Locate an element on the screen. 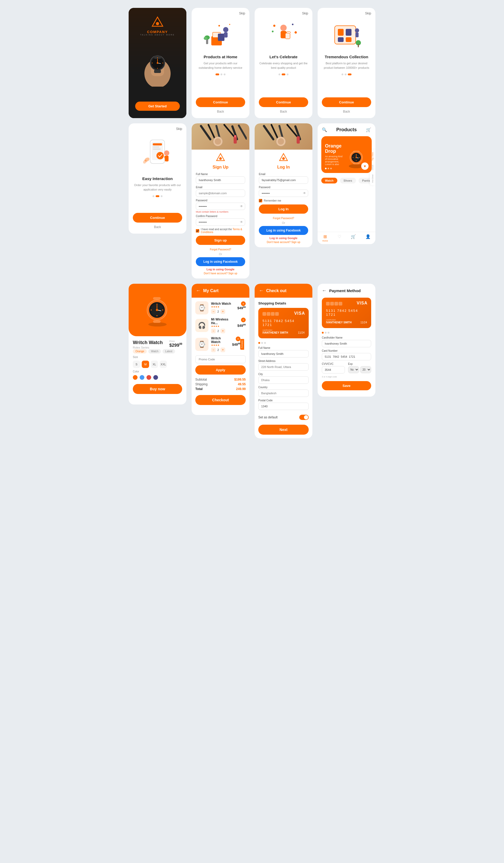 The image size is (504, 863). cart-icon: 🛒 is located at coordinates (368, 130).